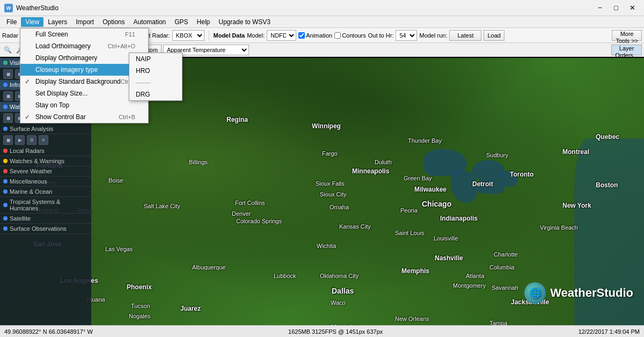  What do you see at coordinates (156, 59) in the screenshot?
I see `submenu-naip: NAIP` at bounding box center [156, 59].